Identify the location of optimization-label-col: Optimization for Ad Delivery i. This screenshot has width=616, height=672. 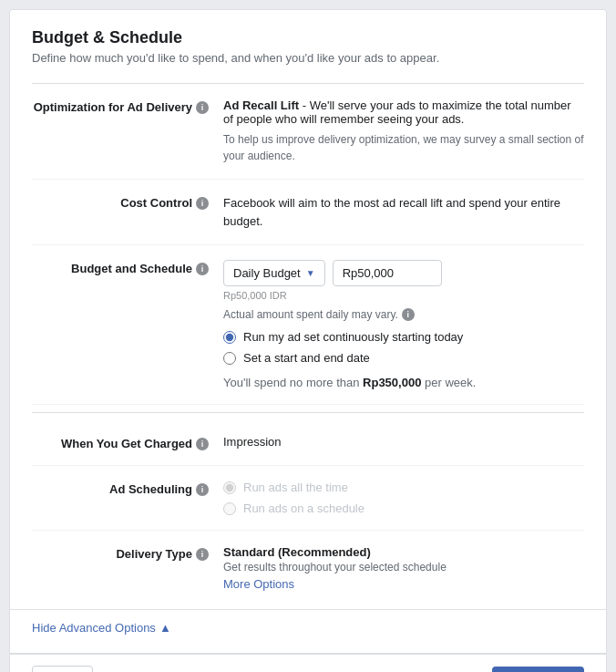
(128, 106).